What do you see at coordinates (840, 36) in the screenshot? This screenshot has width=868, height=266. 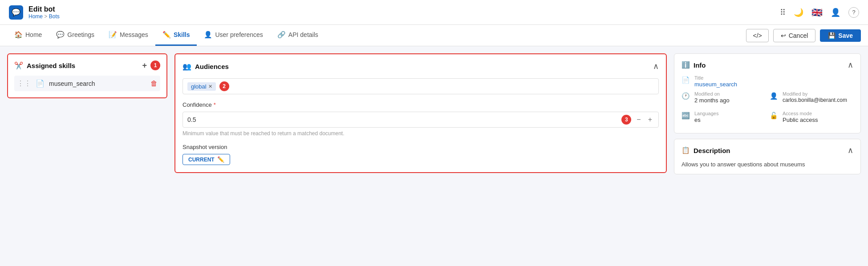 I see `save-button: 💾 Save` at bounding box center [840, 36].